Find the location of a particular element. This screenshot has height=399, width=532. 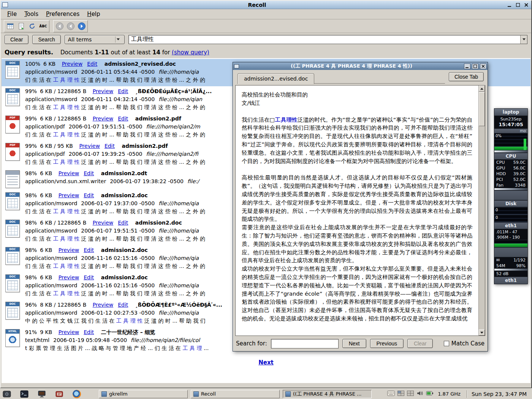

clock-panel: Sun23Sep 15:47:05 is located at coordinates (511, 122).